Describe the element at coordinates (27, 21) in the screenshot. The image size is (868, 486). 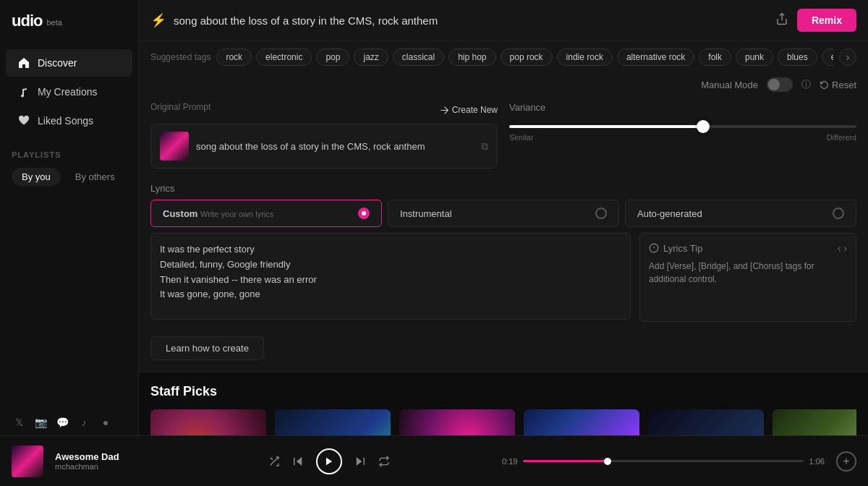
I see `app-logo: udio` at that location.